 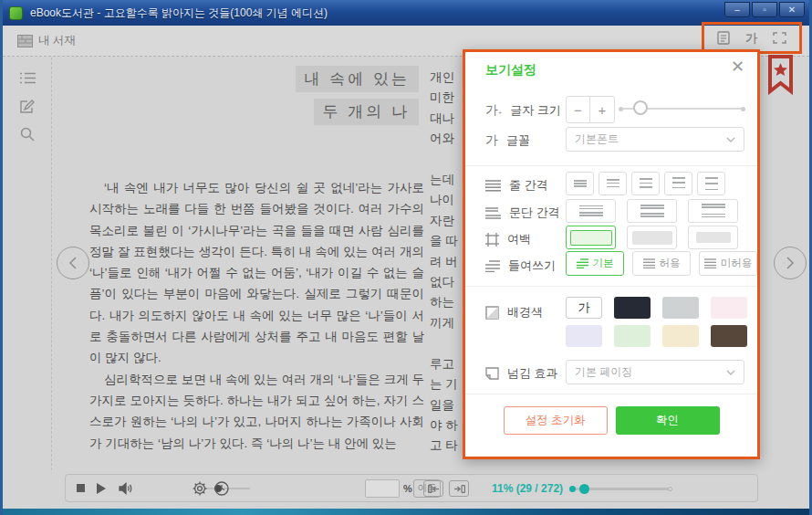 I want to click on font-size-slider, so click(x=682, y=109).